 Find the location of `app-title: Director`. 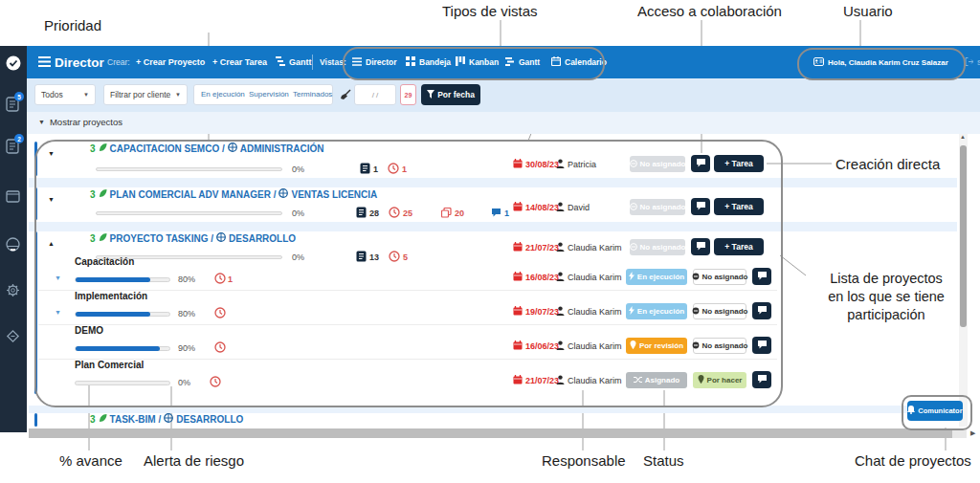

app-title: Director is located at coordinates (79, 63).